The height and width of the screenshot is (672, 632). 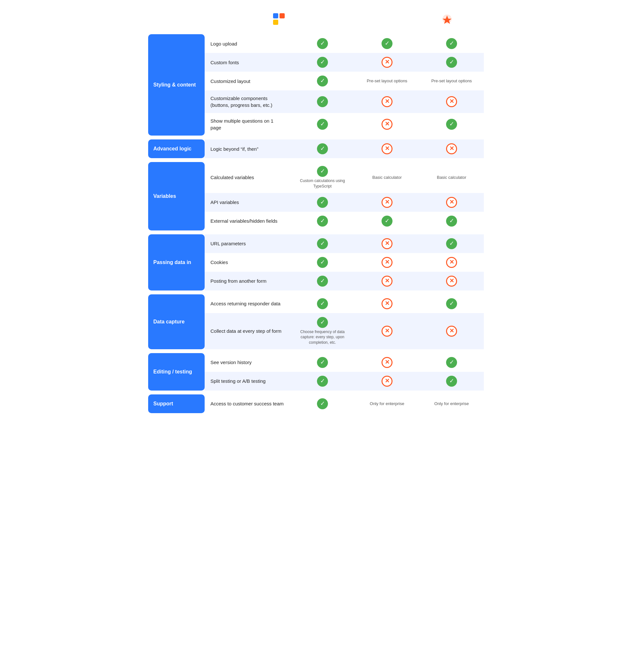 What do you see at coordinates (316, 149) in the screenshot?
I see `table-row: Advanced logicLogic beyond “if, then”✓✕✕` at bounding box center [316, 149].